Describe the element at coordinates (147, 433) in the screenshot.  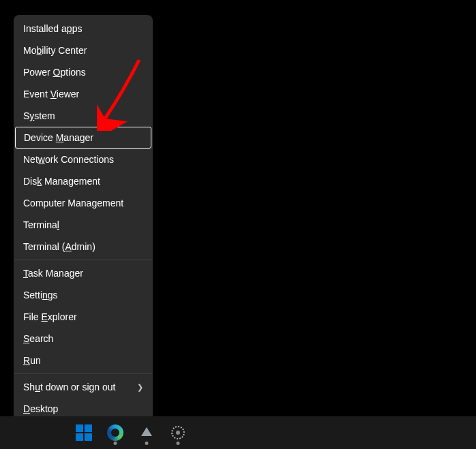
I see `generic-app-icon` at that location.